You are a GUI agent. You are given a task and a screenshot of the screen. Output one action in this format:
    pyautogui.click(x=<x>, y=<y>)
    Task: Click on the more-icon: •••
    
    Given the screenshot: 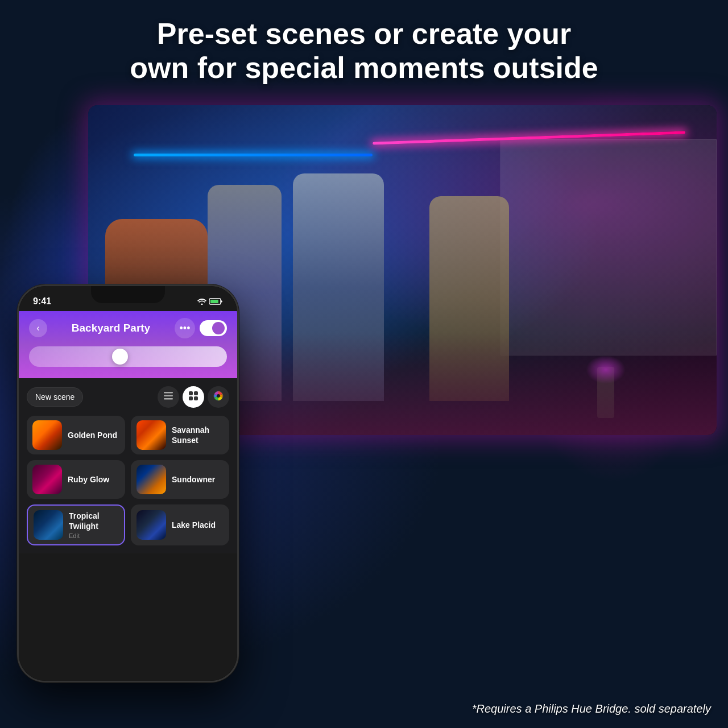 What is the action you would take?
    pyautogui.click(x=185, y=329)
    